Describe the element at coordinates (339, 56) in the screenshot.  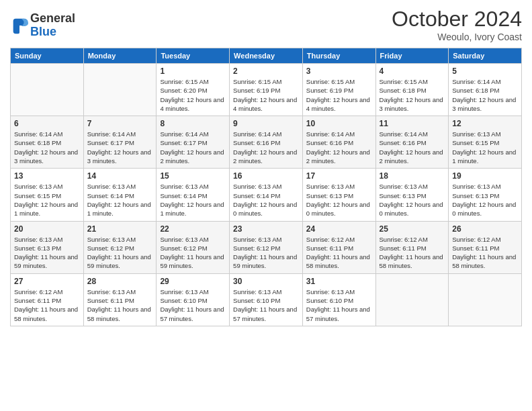
I see `weekday-header: Thursday` at that location.